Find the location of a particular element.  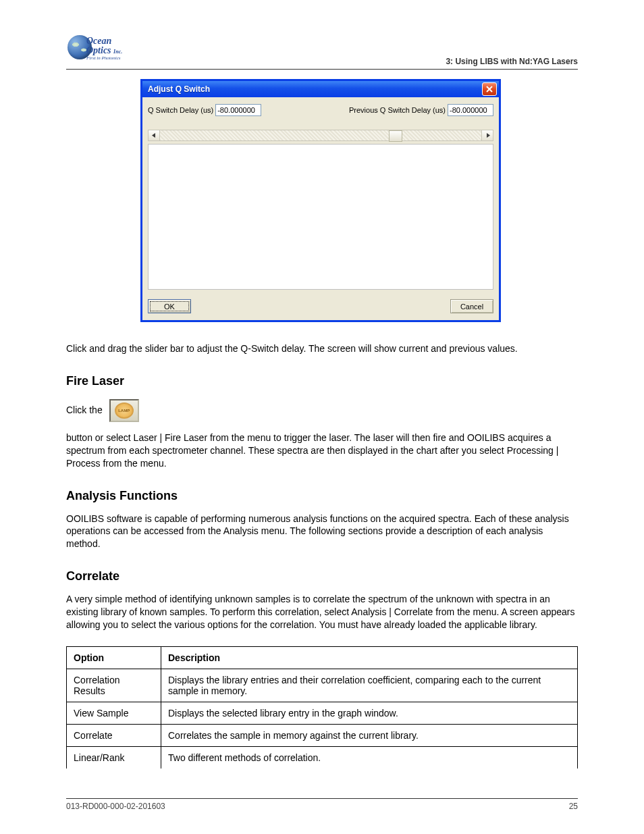

description-cell: Two different methods of correlation. is located at coordinates (370, 758).